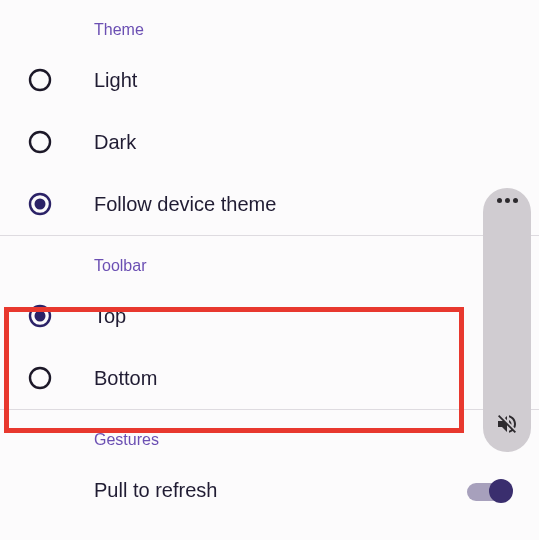 The height and width of the screenshot is (540, 539). Describe the element at coordinates (270, 204) in the screenshot. I see `theme-option-follow-device: Follow device theme` at that location.